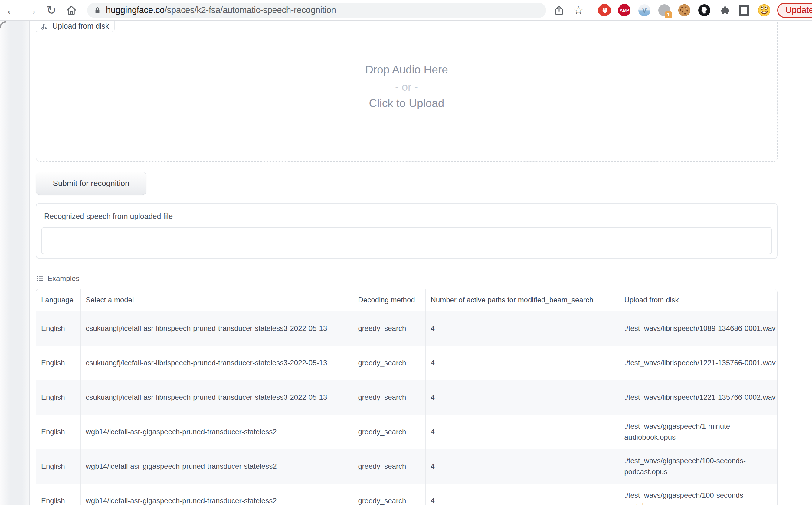 The height and width of the screenshot is (505, 812). What do you see at coordinates (51, 10) in the screenshot?
I see `reload-button: ↻` at bounding box center [51, 10].